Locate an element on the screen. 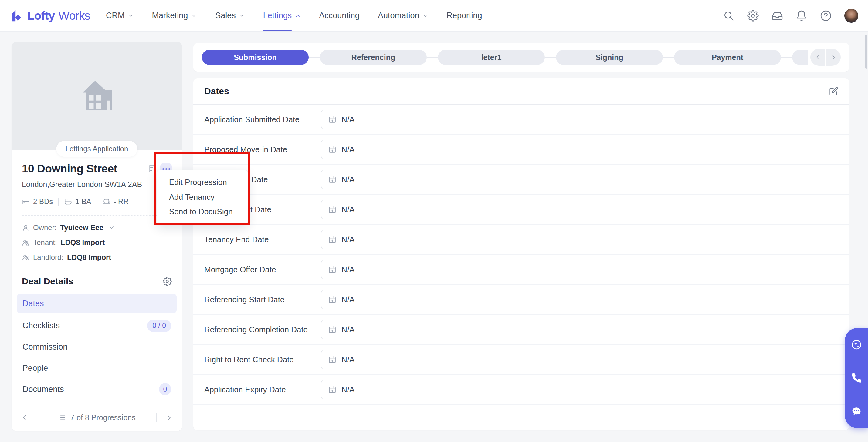 Image resolution: width=868 pixels, height=442 pixels. ai-assistant-button is located at coordinates (857, 345).